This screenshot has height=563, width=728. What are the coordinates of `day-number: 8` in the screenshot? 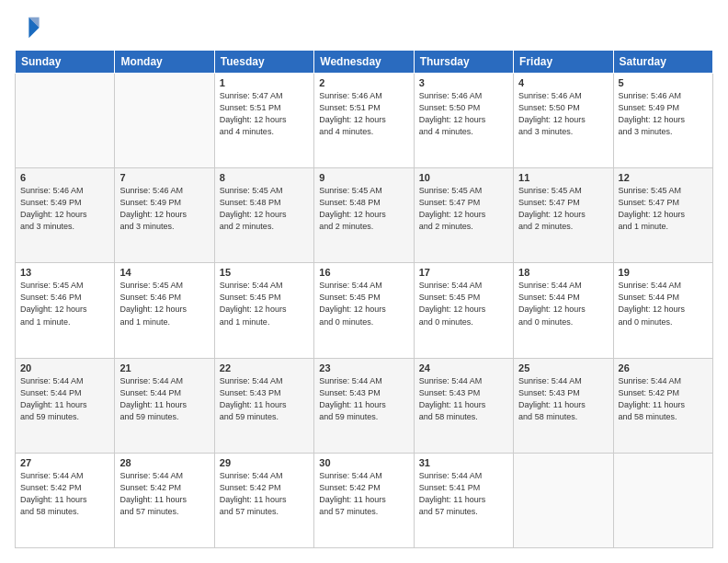 It's located at (265, 178).